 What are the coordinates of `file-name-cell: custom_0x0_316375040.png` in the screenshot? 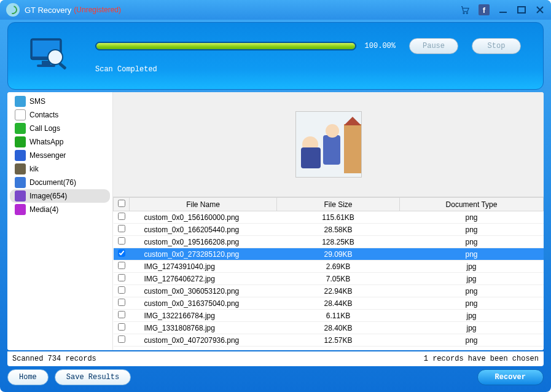 It's located at (203, 304).